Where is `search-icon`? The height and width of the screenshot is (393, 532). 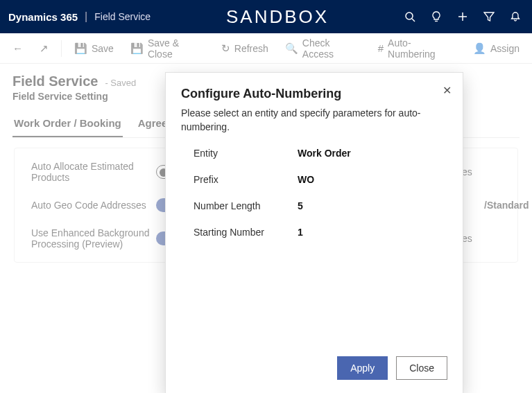
search-icon is located at coordinates (410, 17).